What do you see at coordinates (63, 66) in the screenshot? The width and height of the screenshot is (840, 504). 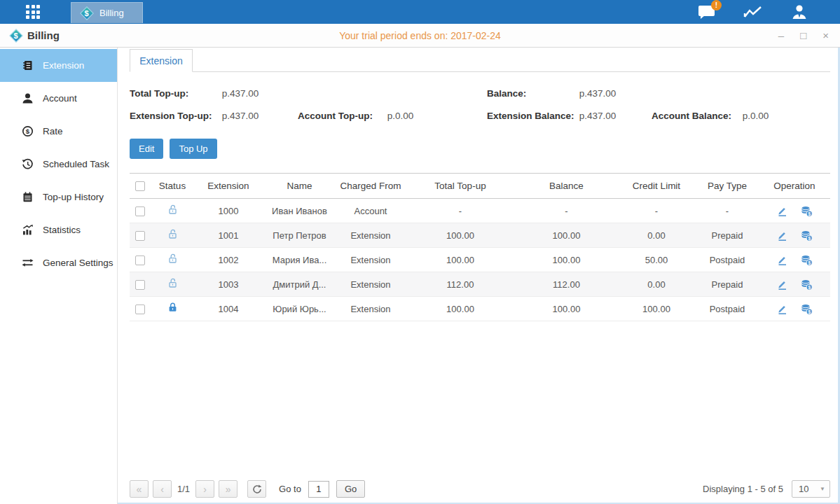 I see `sidebar-item-label: Extension` at bounding box center [63, 66].